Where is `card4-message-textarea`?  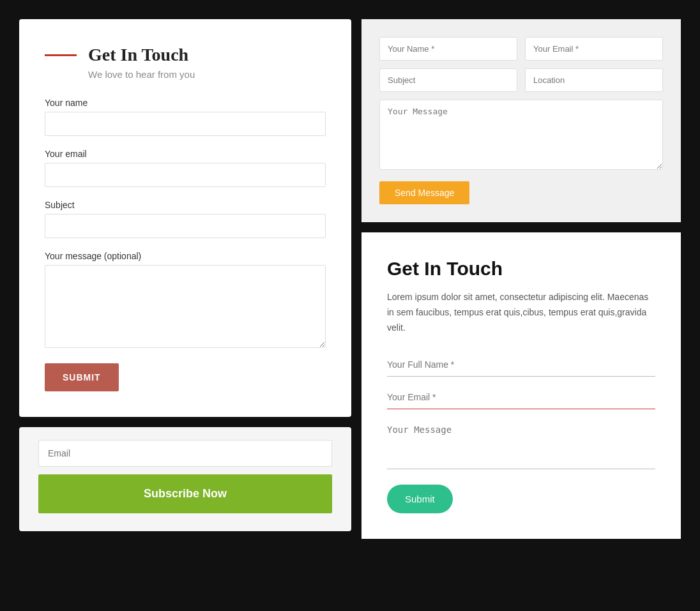 card4-message-textarea is located at coordinates (521, 444).